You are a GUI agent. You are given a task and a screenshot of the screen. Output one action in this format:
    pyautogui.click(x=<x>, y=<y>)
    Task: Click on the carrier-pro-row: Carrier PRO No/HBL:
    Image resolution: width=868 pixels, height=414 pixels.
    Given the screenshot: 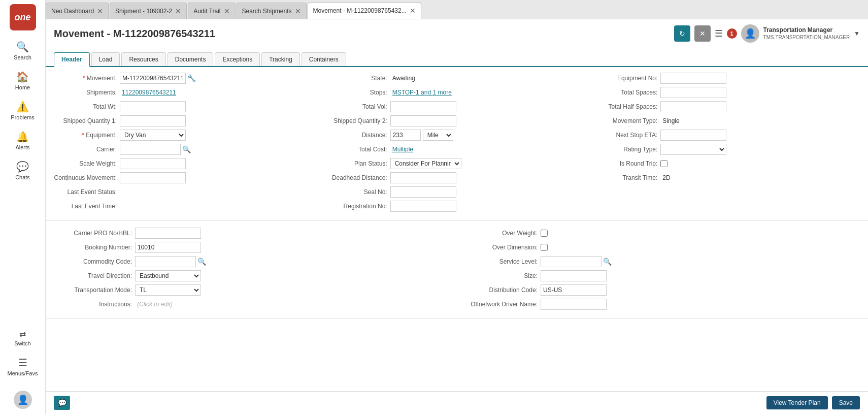 What is the action you would take?
    pyautogui.click(x=254, y=233)
    